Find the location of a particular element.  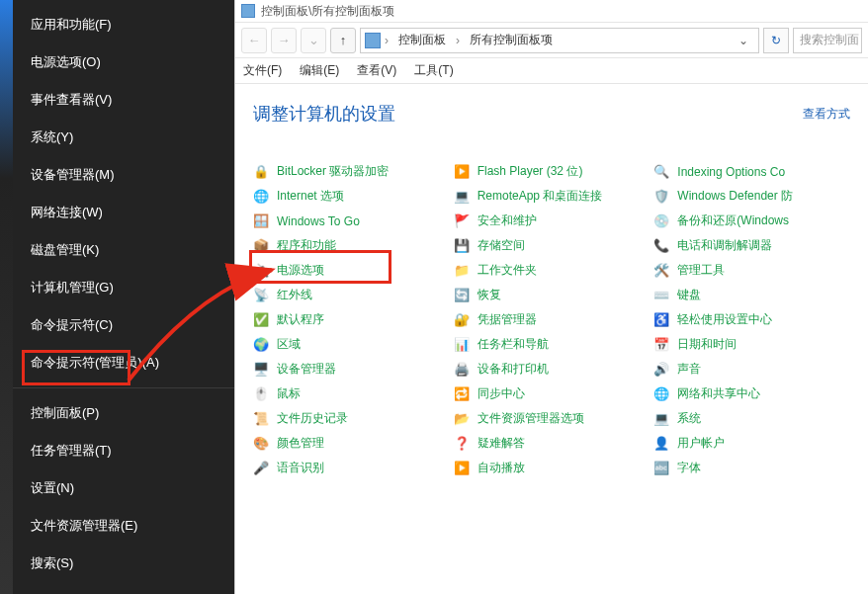

cp-item-autoplay: ▶️自动播放 is located at coordinates (552, 468).